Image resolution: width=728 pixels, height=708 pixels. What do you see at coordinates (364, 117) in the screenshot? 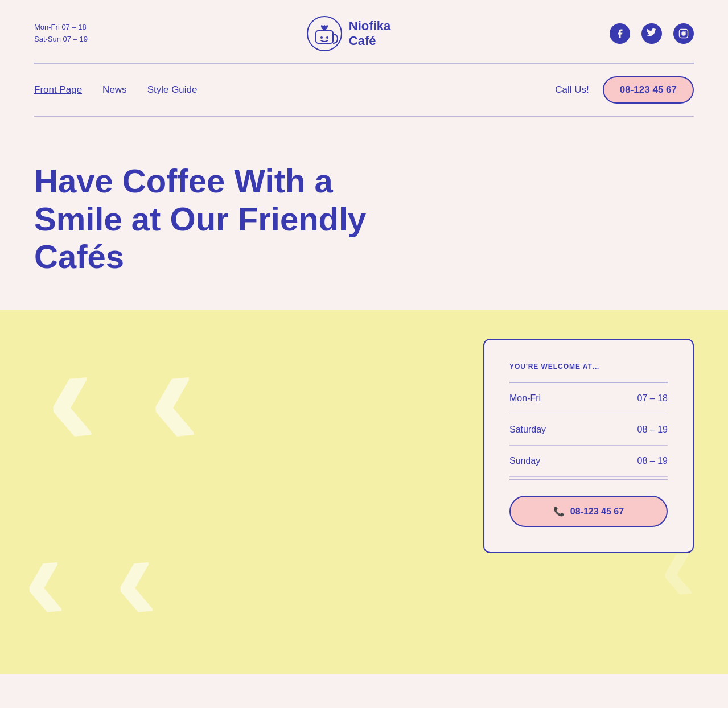
I see `nav-divider` at bounding box center [364, 117].